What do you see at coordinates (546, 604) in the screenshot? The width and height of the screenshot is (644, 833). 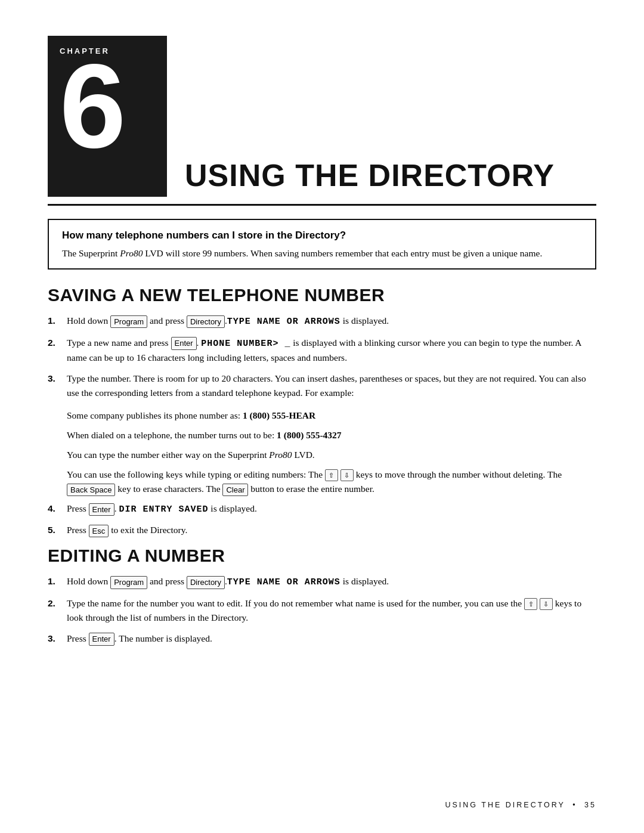 I see `s2-down-arrow: ⇩` at bounding box center [546, 604].